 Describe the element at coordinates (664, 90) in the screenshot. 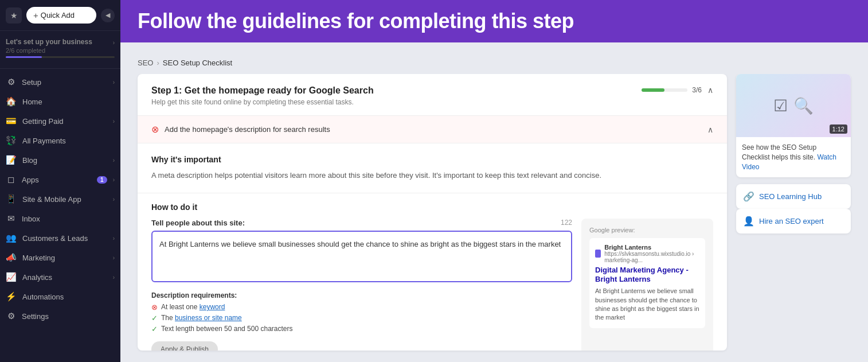

I see `step-progress-bar` at that location.